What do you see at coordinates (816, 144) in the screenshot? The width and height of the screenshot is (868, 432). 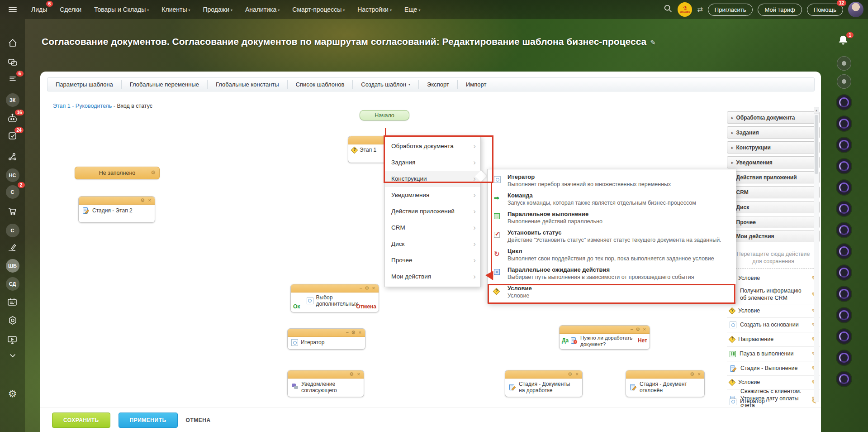 I see `scrollbar-thumb` at bounding box center [816, 144].